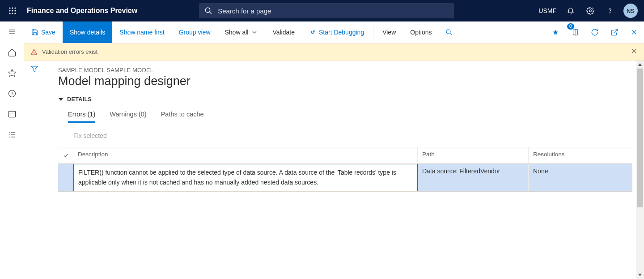  I want to click on popout-button, so click(614, 32).